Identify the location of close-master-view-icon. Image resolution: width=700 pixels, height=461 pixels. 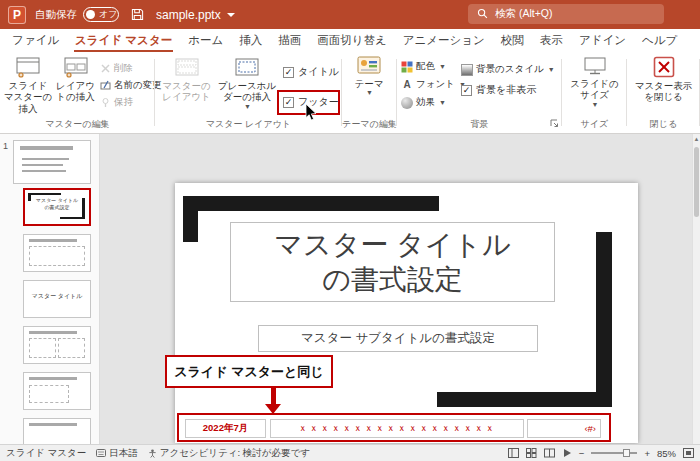
(664, 67).